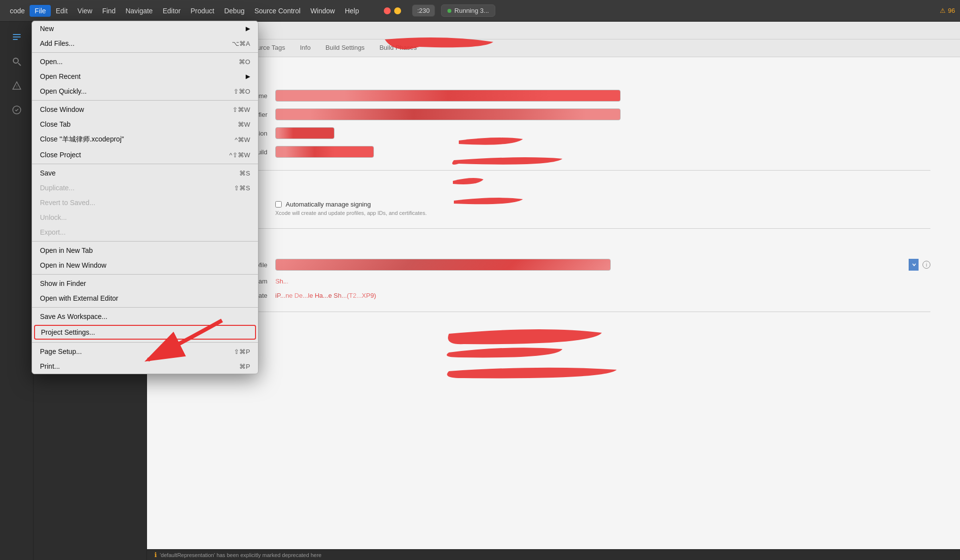 The image size is (960, 560). I want to click on tabs-bar: ‹ › 📋 羊城律师.xcodeproj, so click(554, 31).